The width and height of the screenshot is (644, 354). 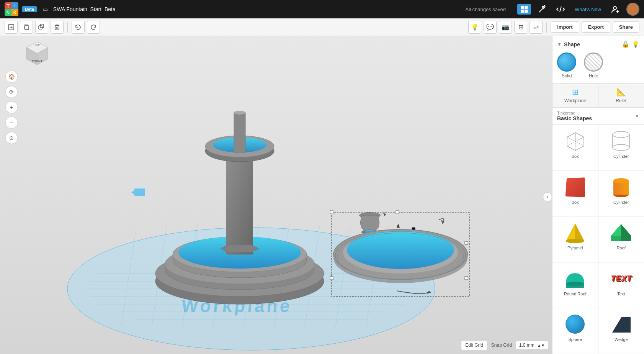 What do you see at coordinates (524, 9) in the screenshot?
I see `grid-view-button` at bounding box center [524, 9].